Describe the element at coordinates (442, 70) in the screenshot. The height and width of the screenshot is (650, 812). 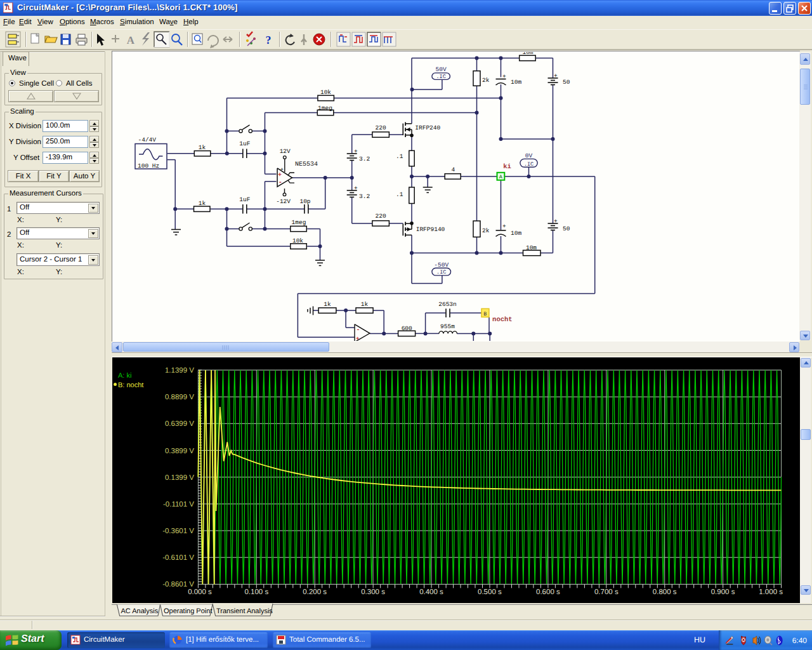
I see `svg-text: 50V` at that location.